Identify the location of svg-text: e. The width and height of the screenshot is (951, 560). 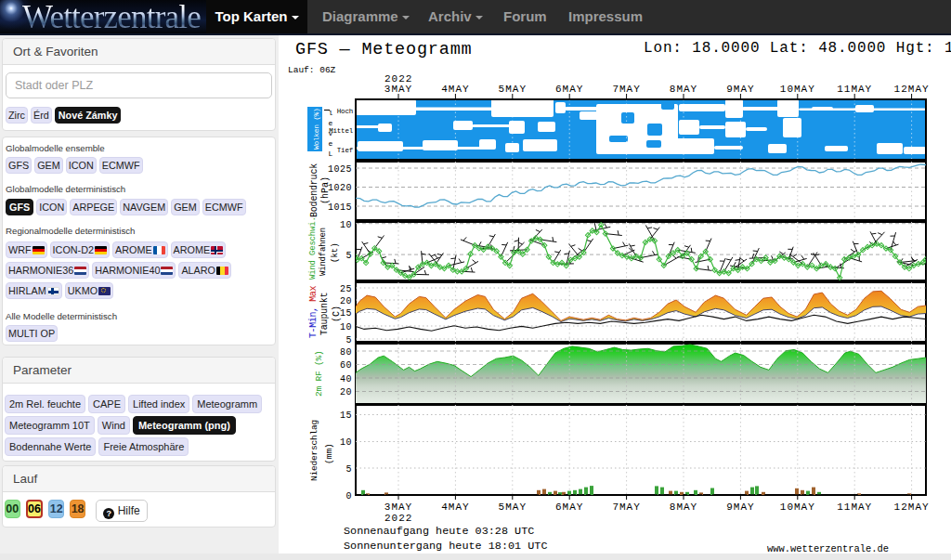
(331, 143).